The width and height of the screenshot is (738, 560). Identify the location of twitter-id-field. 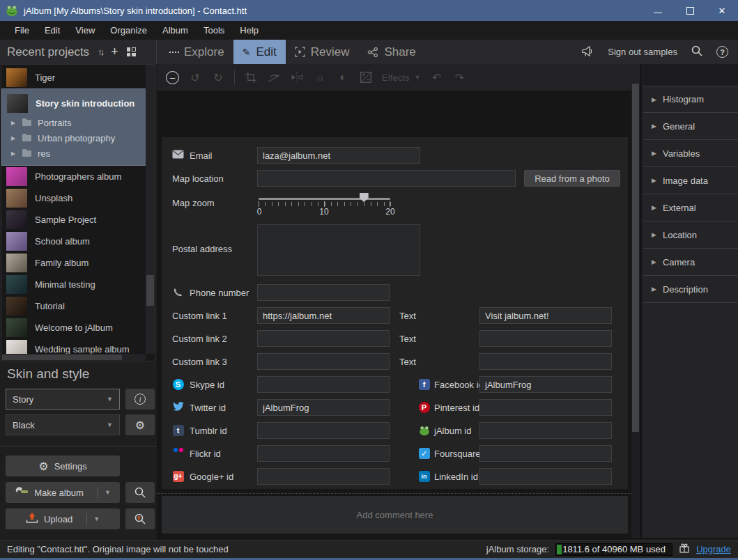
(323, 407).